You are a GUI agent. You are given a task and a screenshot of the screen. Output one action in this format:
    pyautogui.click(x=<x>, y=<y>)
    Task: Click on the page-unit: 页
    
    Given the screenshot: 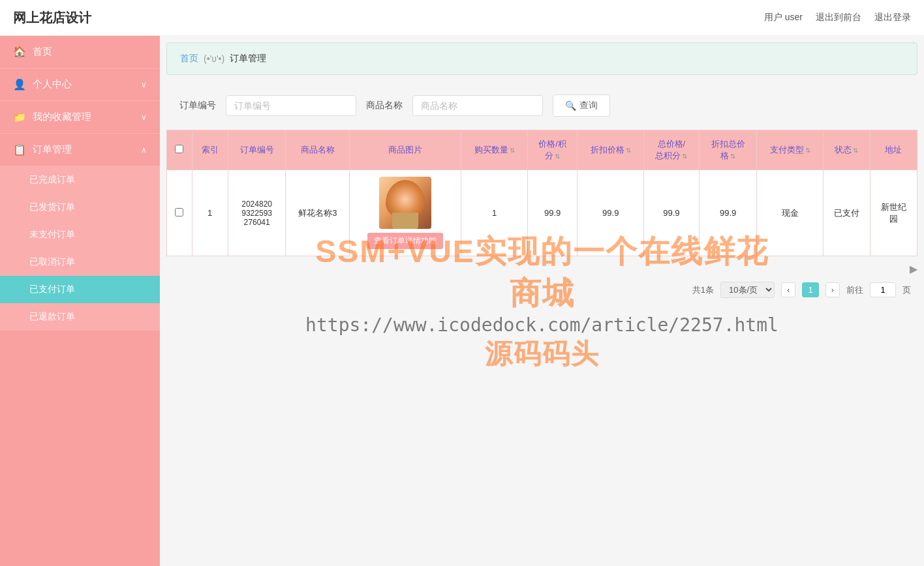 What is the action you would take?
    pyautogui.click(x=907, y=290)
    